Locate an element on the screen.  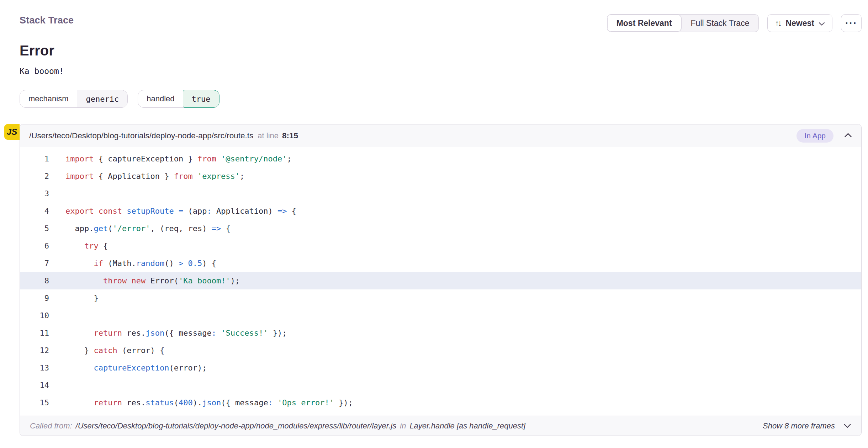
line-number: 15 is located at coordinates (35, 402).